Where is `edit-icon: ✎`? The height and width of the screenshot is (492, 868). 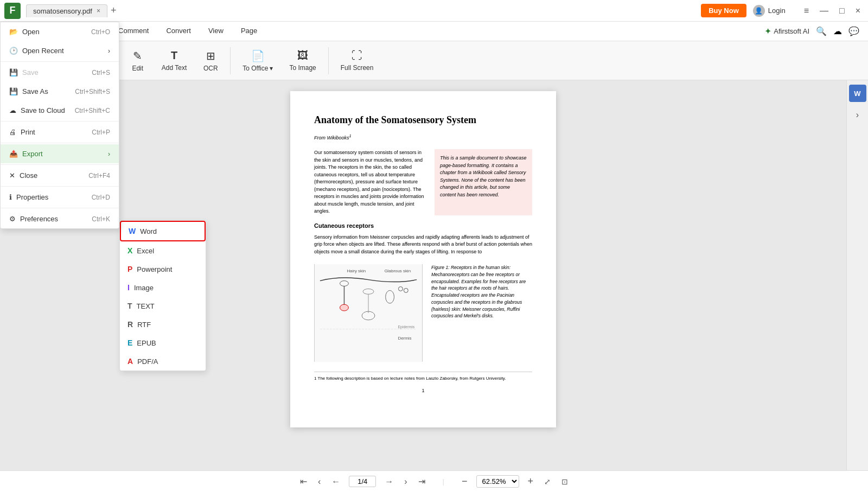 edit-icon: ✎ is located at coordinates (138, 56).